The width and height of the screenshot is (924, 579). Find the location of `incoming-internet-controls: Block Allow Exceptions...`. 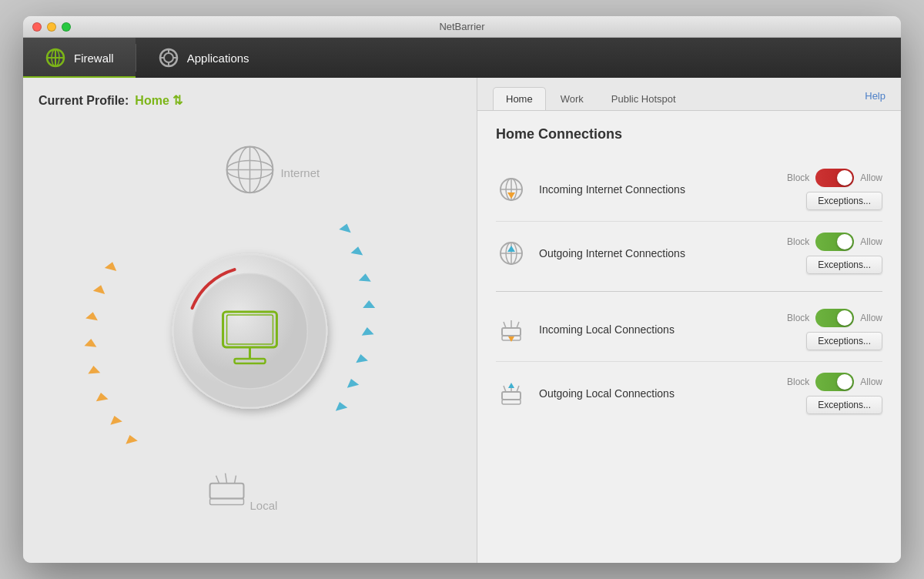

incoming-internet-controls: Block Allow Exceptions... is located at coordinates (835, 189).